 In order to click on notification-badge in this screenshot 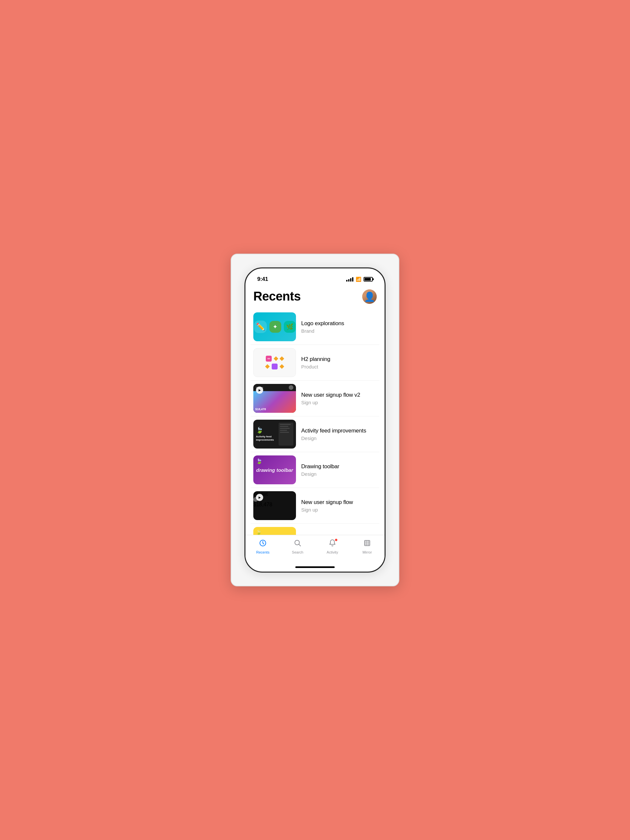, I will do `click(336, 540)`.